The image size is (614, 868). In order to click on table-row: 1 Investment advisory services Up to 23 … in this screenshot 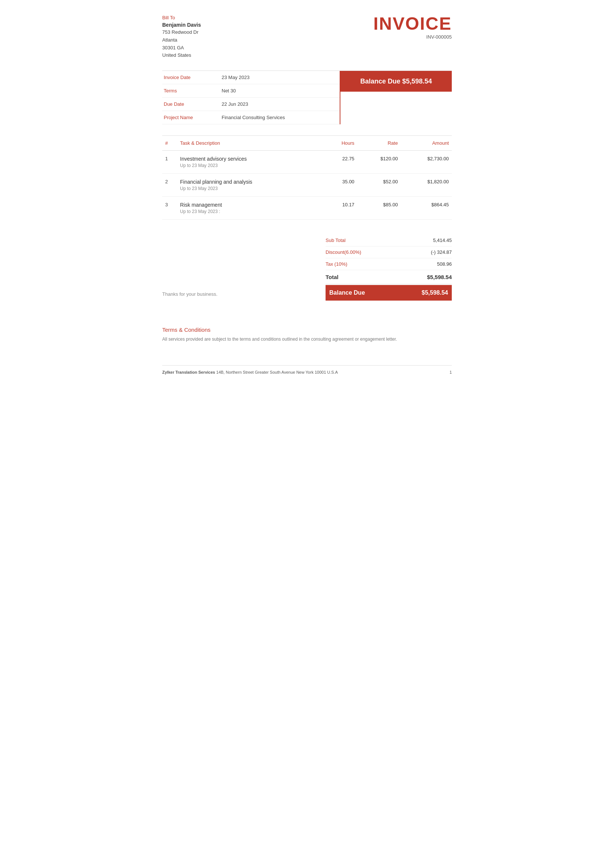, I will do `click(307, 162)`.